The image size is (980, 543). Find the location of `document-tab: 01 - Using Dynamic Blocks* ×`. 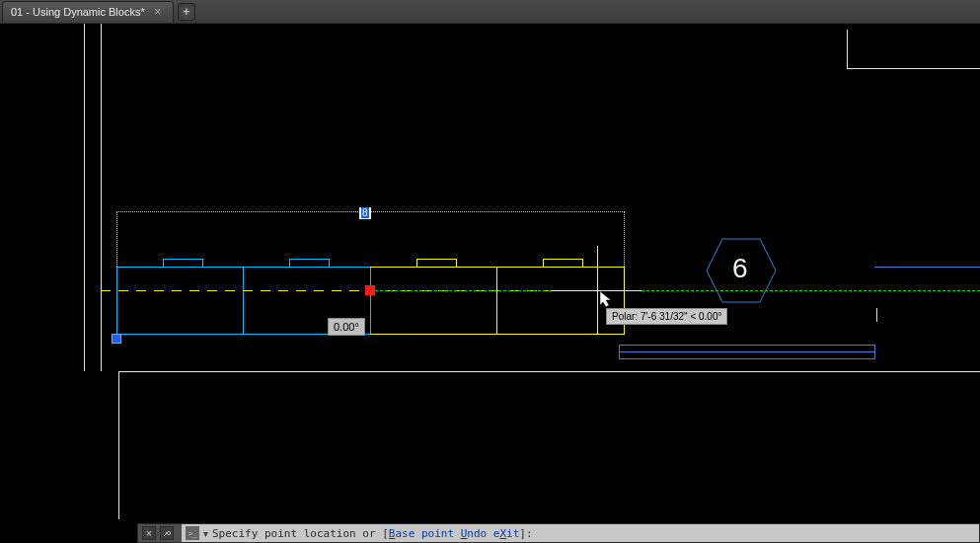

document-tab: 01 - Using Dynamic Blocks* × is located at coordinates (88, 12).